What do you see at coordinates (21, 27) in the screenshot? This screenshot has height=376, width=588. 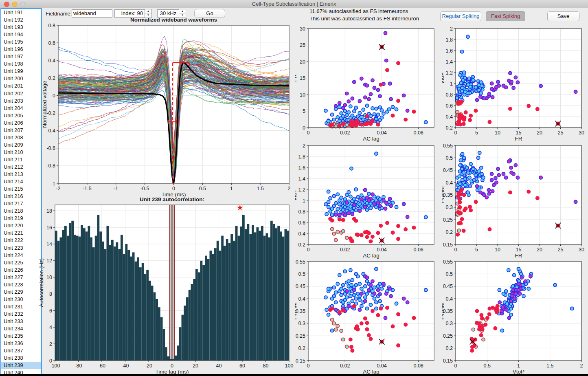 I see `sidebar-item-unit-193: Unit 193` at bounding box center [21, 27].